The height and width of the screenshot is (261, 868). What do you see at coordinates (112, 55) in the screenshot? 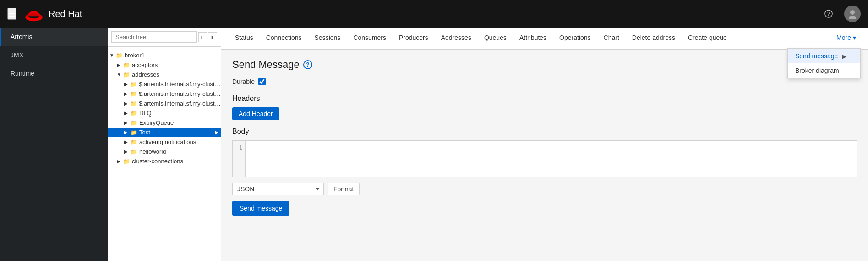
I see `expand-arrow-broker1: ▼` at bounding box center [112, 55].